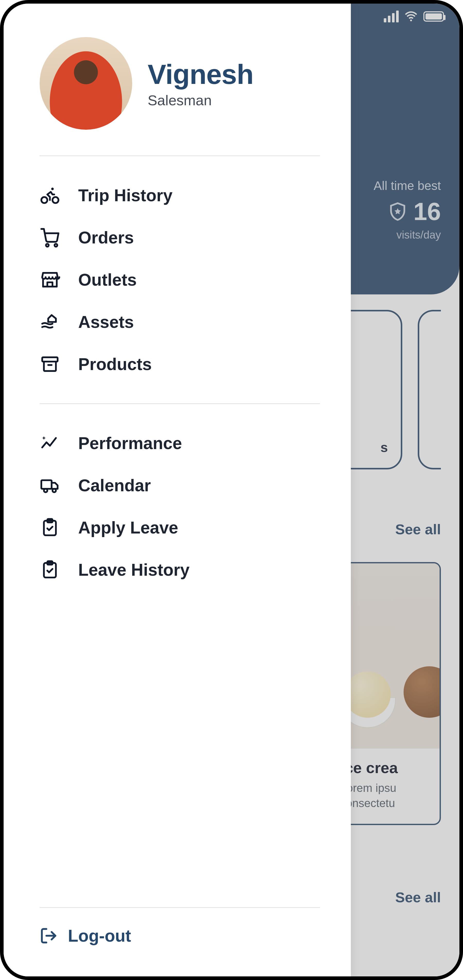 The image size is (463, 980). I want to click on logout-icon, so click(49, 936).